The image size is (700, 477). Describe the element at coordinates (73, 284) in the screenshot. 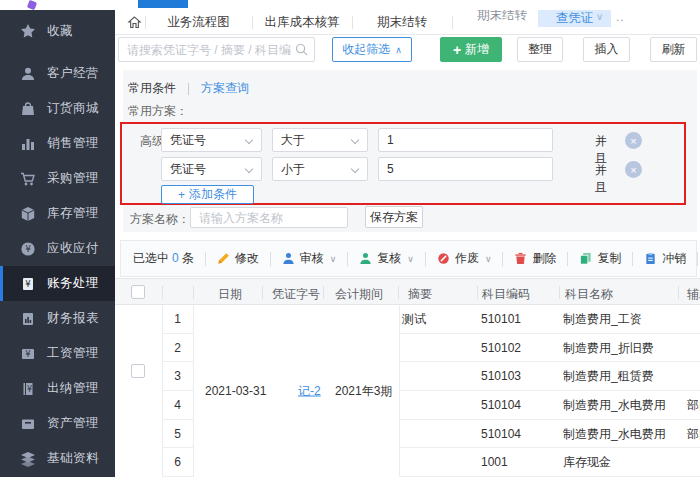

I see `sidebar-item-label: 账务处理` at that location.